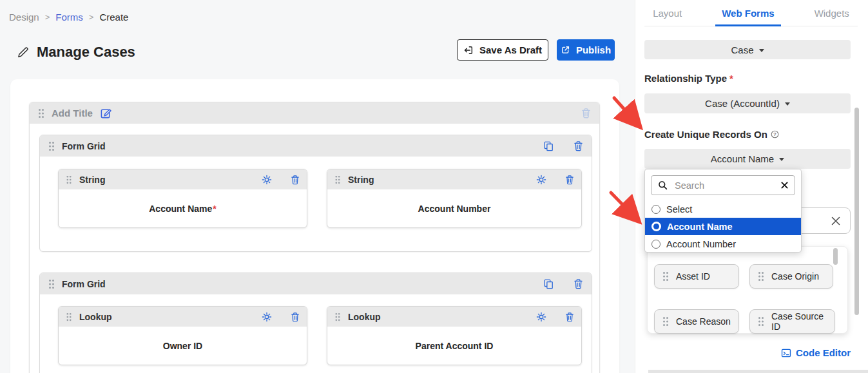 This screenshot has height=373, width=868. What do you see at coordinates (314, 113) in the screenshot?
I see `section-header: Add Title` at bounding box center [314, 113].